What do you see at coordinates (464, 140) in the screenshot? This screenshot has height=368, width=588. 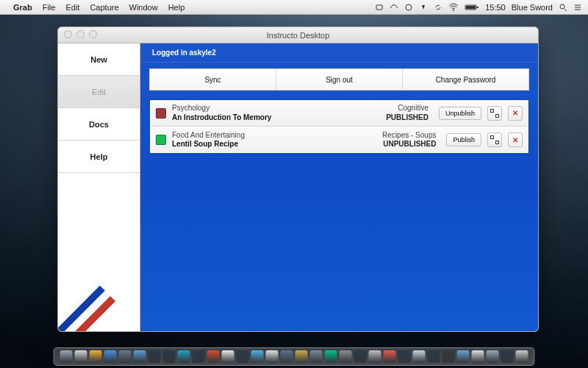 I see `publish-button: Publish` at bounding box center [464, 140].